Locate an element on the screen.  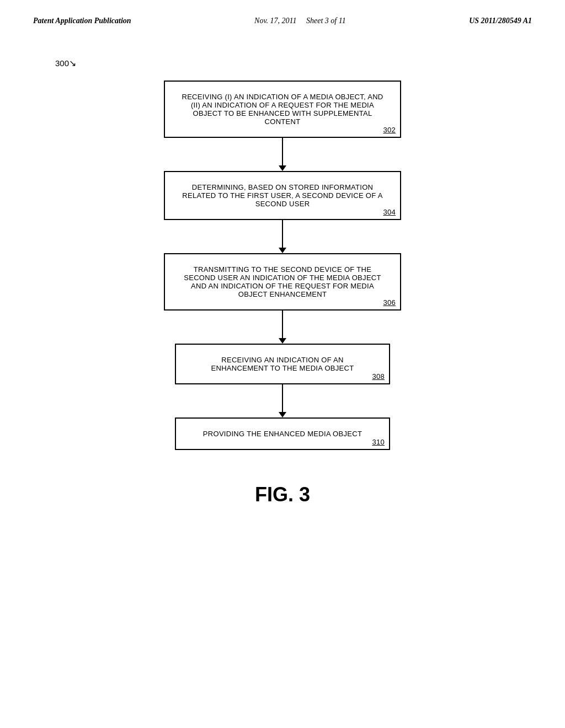
step-310-text: PROVIDING THE ENHANCED MEDIA OBJECT is located at coordinates (282, 433).